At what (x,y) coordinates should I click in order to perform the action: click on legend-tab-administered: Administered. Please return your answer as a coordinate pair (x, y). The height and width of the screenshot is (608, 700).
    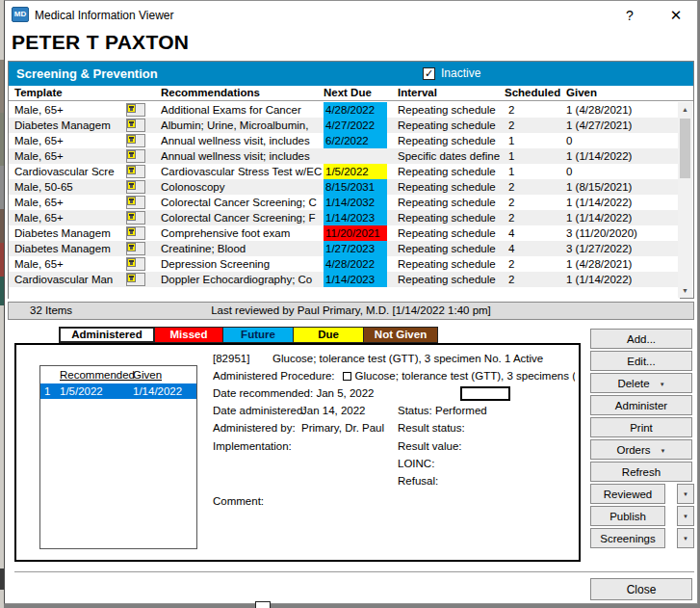
    Looking at the image, I should click on (107, 335).